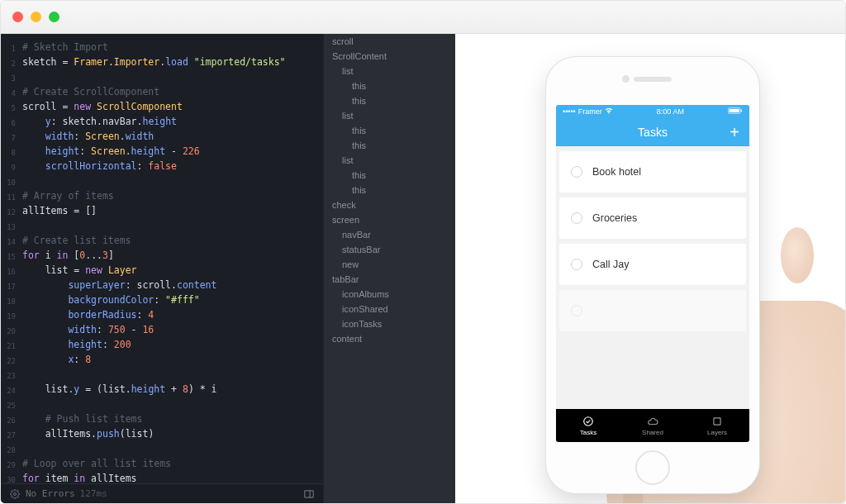  What do you see at coordinates (162, 449) in the screenshot?
I see `code-line: 28` at bounding box center [162, 449].